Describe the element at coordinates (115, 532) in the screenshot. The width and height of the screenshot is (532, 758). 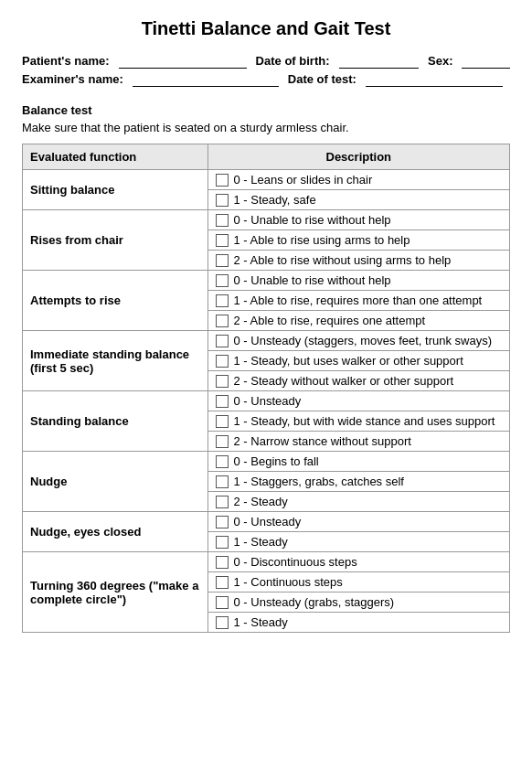
I see `function-label: Nudge, eyes closed` at that location.